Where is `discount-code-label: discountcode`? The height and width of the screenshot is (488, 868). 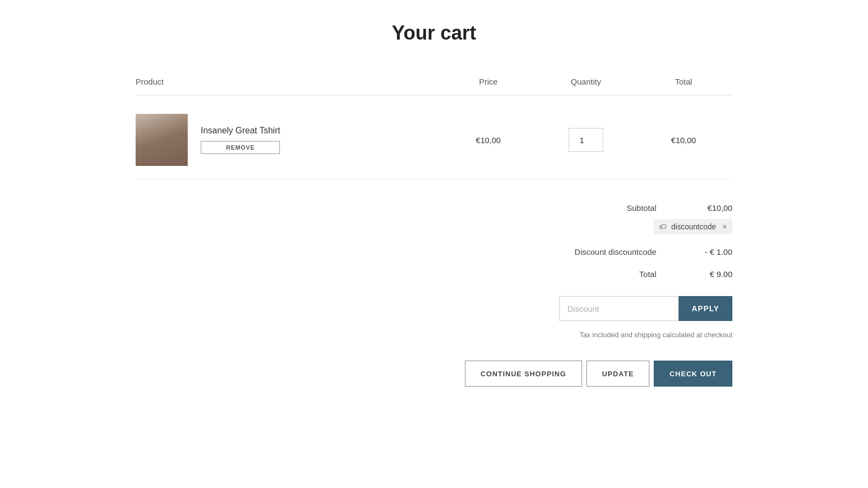
discount-code-label: discountcode is located at coordinates (693, 227).